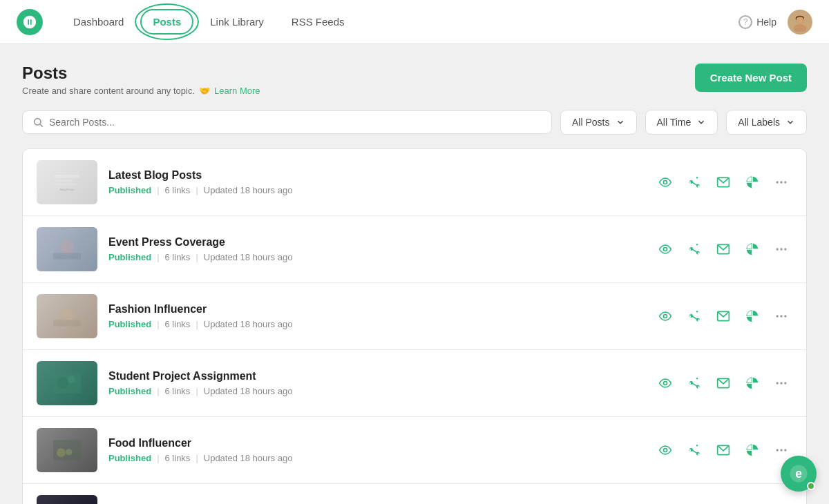 This screenshot has height=504, width=829. Describe the element at coordinates (296, 122) in the screenshot. I see `search-input` at that location.